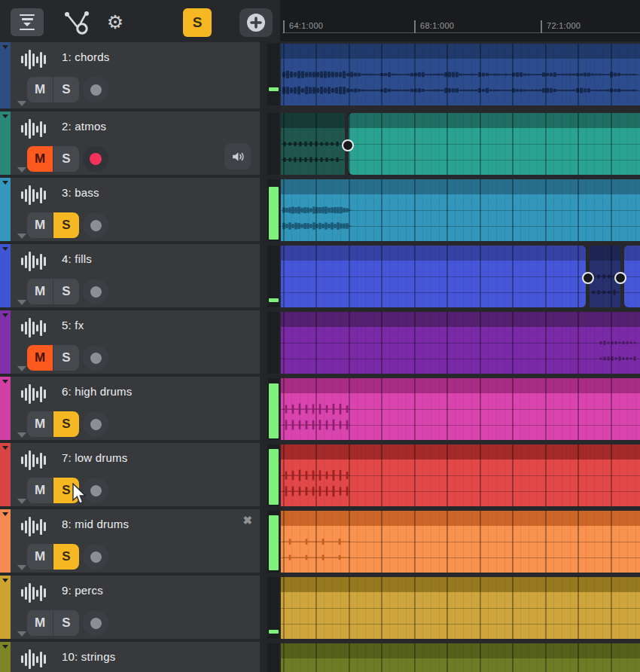  What do you see at coordinates (130, 607) in the screenshot?
I see `track-row: 9: percs M S` at bounding box center [130, 607].